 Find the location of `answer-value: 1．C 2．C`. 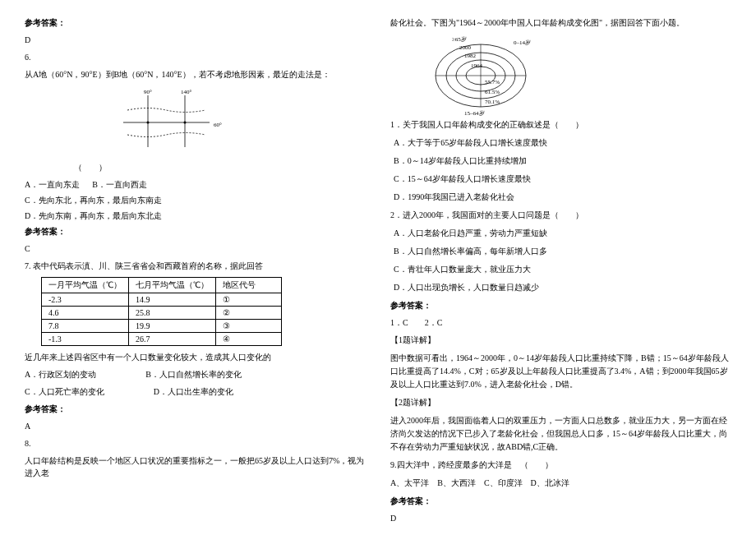

answer-value: 1．C 2．C is located at coordinates (560, 322).